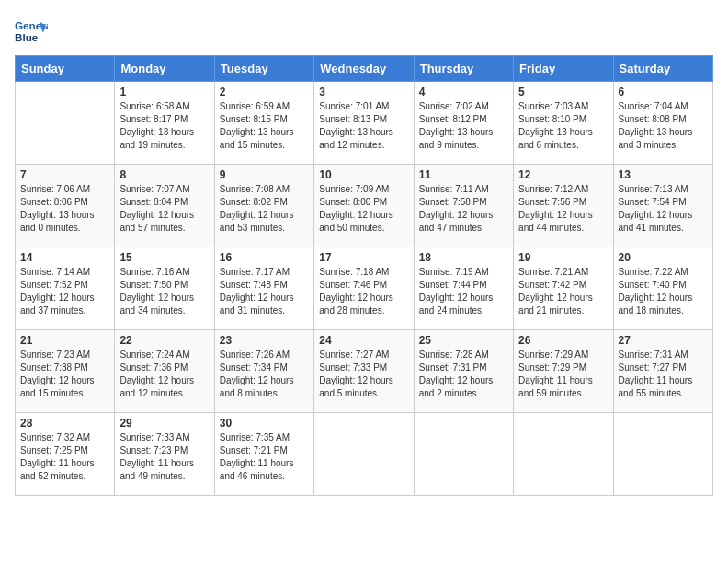  What do you see at coordinates (265, 477) in the screenshot?
I see `cell-info: and 46 minutes.` at bounding box center [265, 477].